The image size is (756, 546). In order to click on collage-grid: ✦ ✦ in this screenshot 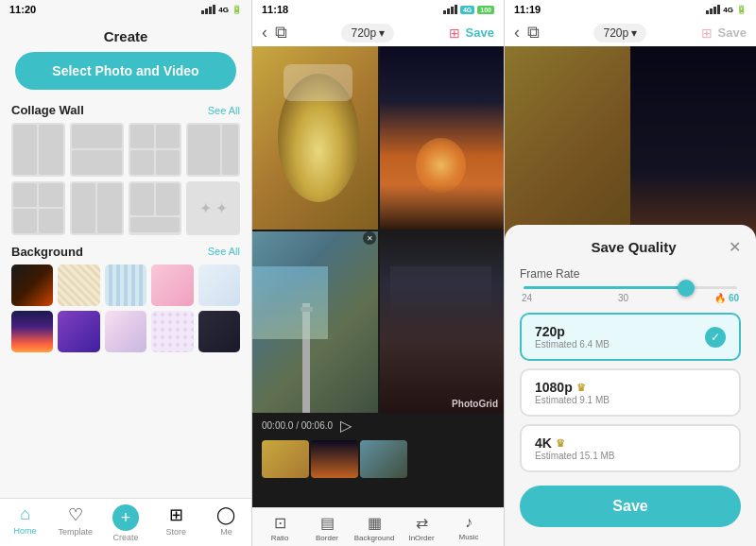, I will do `click(126, 183)`.